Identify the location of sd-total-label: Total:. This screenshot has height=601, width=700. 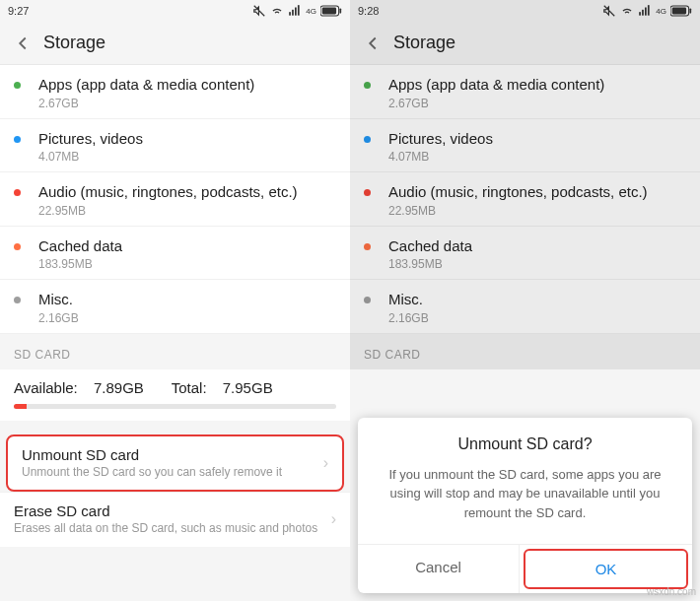
(189, 388).